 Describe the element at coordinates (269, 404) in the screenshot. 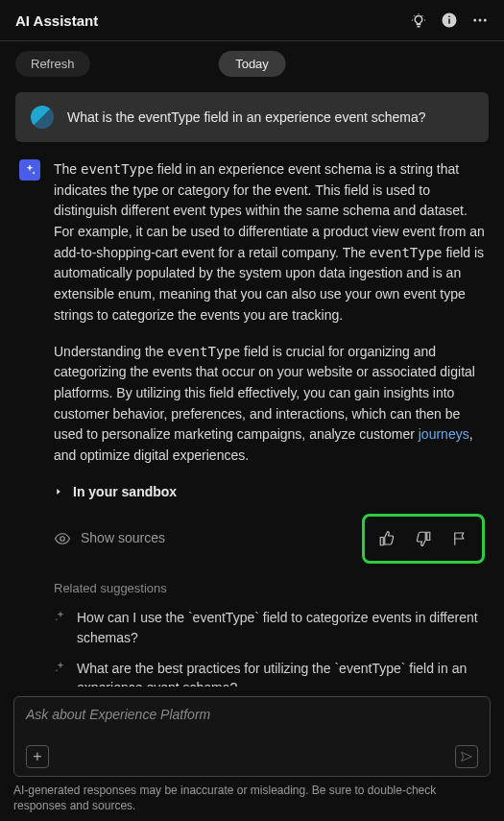

I see `ai-paragraph-2: Understanding the eventType field is cru…` at that location.